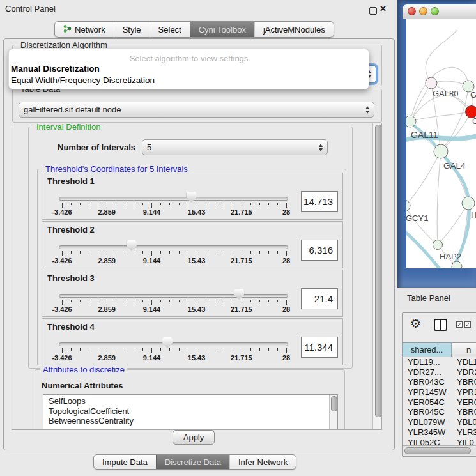 The image size is (476, 476). What do you see at coordinates (367, 110) in the screenshot?
I see `combo-arrows-icon` at bounding box center [367, 110].